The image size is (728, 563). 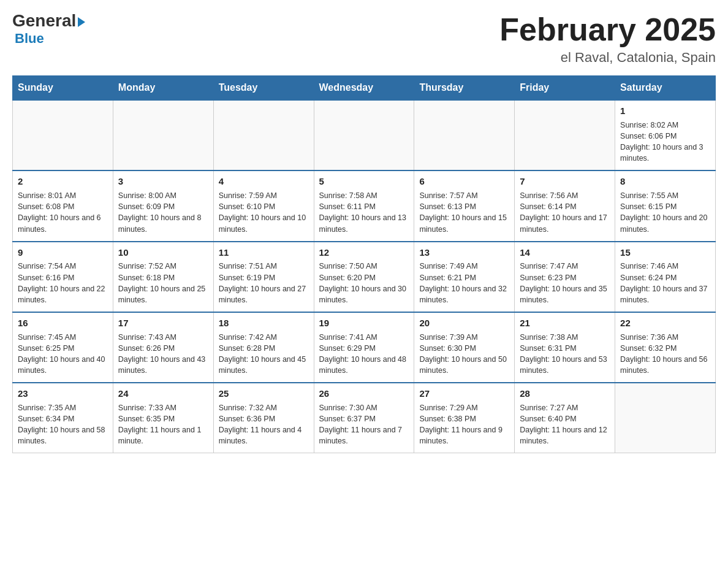 What do you see at coordinates (63, 206) in the screenshot?
I see `calendar-cell: 2Sunrise: 8:01 AM Sunset: 6:08 PM Daylig…` at bounding box center [63, 206].